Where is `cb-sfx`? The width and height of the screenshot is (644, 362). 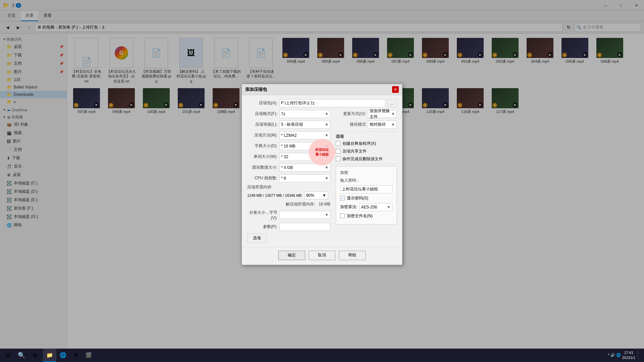
cb-sfx is located at coordinates (338, 143).